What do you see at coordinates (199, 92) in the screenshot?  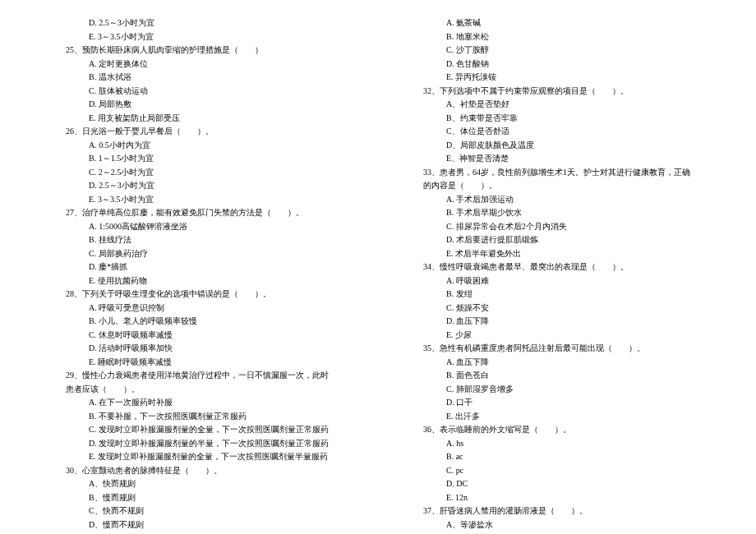 I see `option: C. 肢体被动运动` at bounding box center [199, 92].